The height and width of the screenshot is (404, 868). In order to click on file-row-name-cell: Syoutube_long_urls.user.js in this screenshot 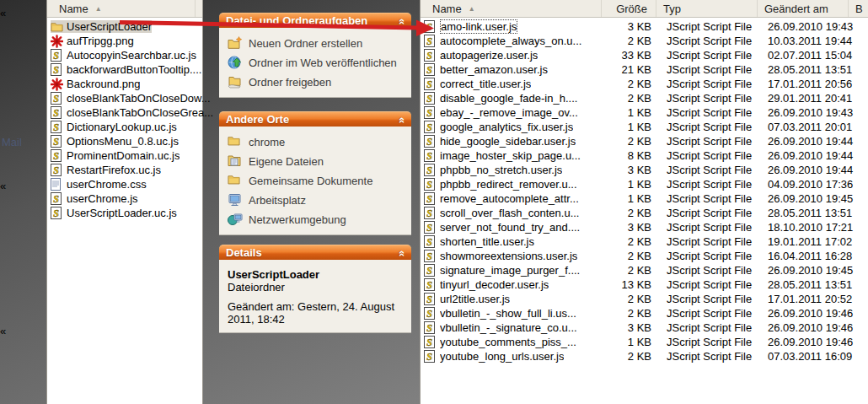, I will do `click(514, 356)`.